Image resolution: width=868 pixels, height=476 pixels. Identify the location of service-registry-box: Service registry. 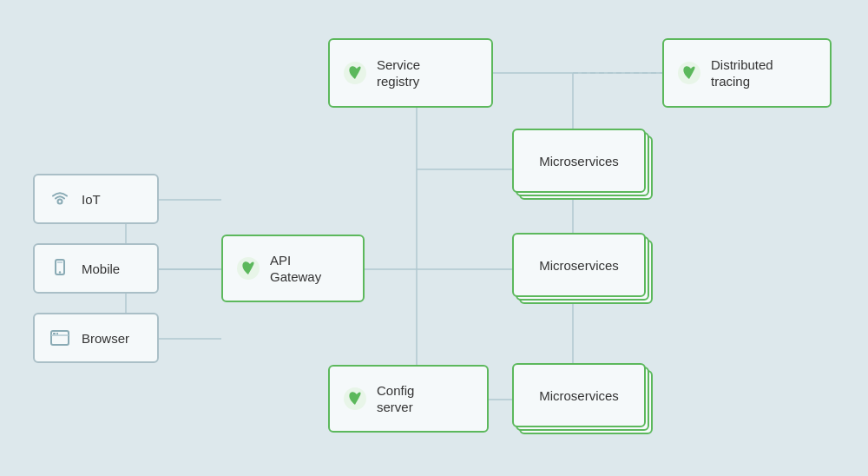
(411, 73).